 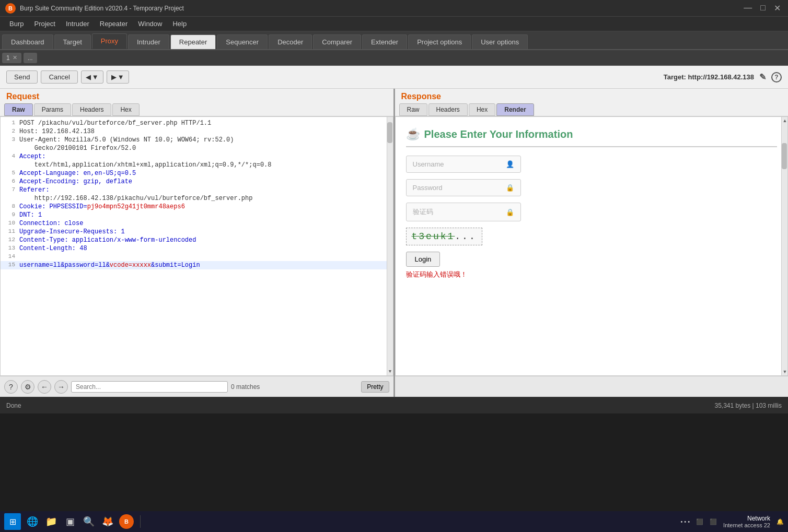 What do you see at coordinates (140, 522) in the screenshot?
I see `taskbar-separator` at bounding box center [140, 522].